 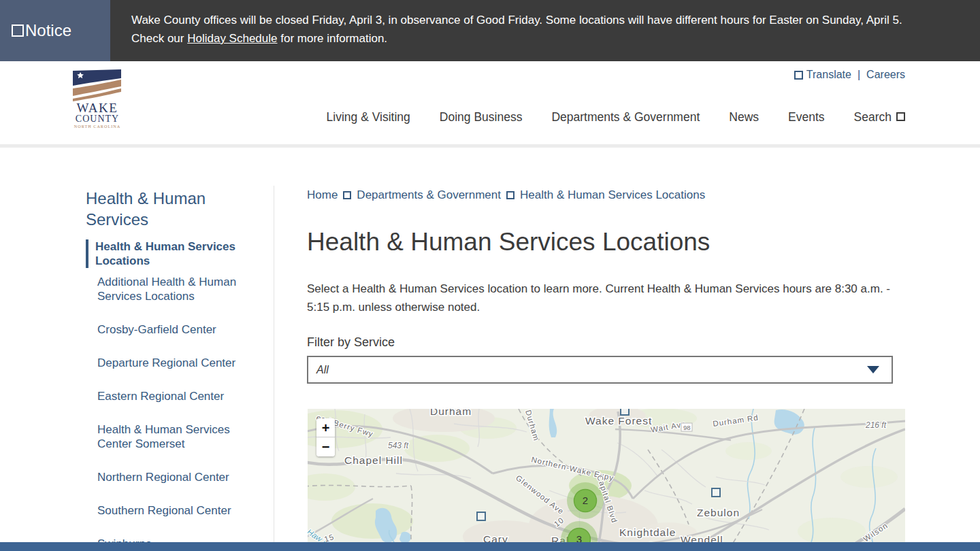 What do you see at coordinates (98, 107) in the screenshot?
I see `logo-text-wake: WAKE` at bounding box center [98, 107].